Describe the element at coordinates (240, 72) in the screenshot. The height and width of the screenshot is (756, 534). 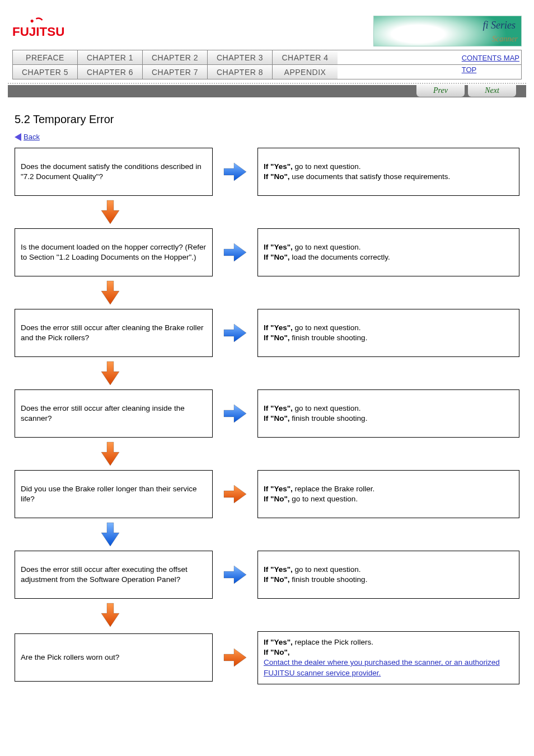
I see `tab-chapter-8: CHAPTER 8` at that location.